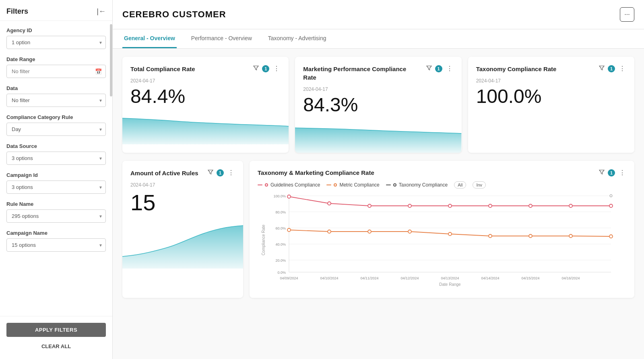  I want to click on svg-text: 04/14/2024, so click(490, 278).